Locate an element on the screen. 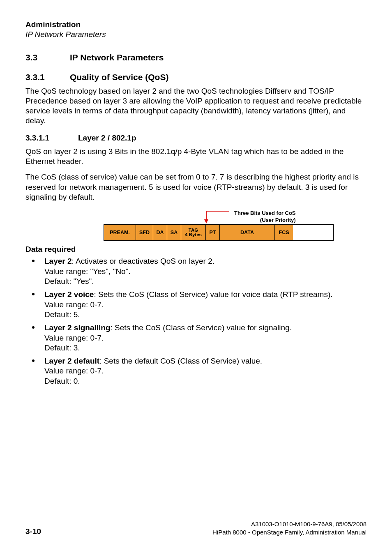 The image size is (392, 555). list-item: Layer 2 signalling: Sets the CoS (Class … is located at coordinates (196, 338).